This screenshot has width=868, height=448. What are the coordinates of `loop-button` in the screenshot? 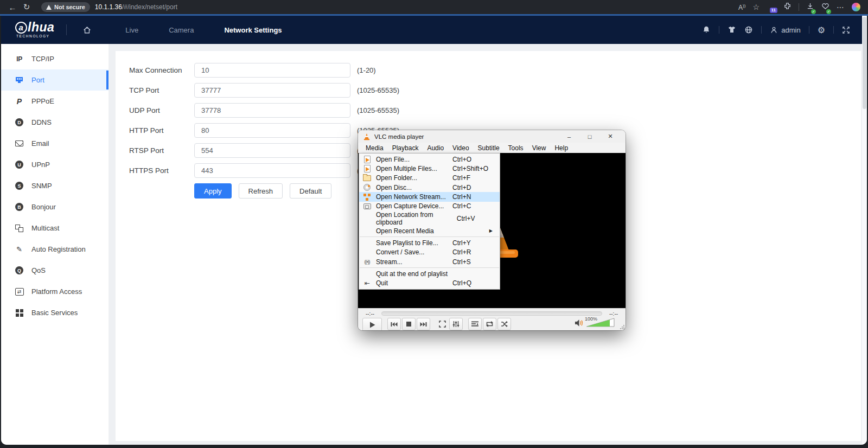 It's located at (489, 324).